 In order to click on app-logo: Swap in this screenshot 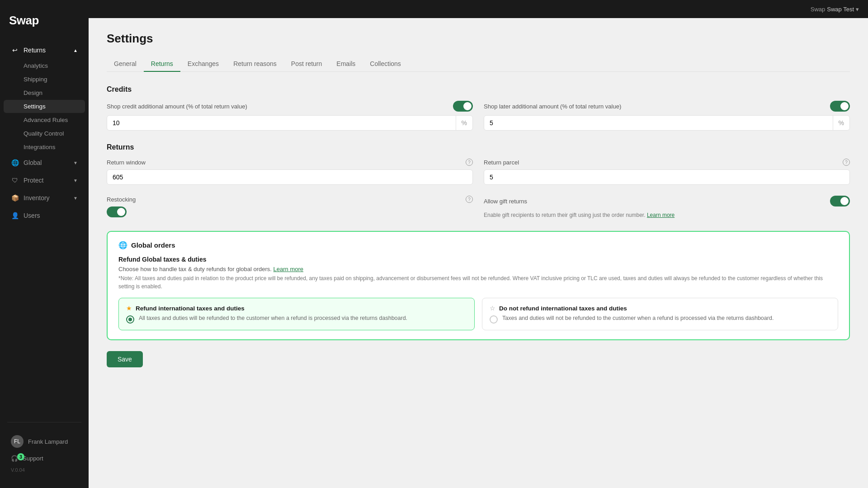, I will do `click(44, 25)`.